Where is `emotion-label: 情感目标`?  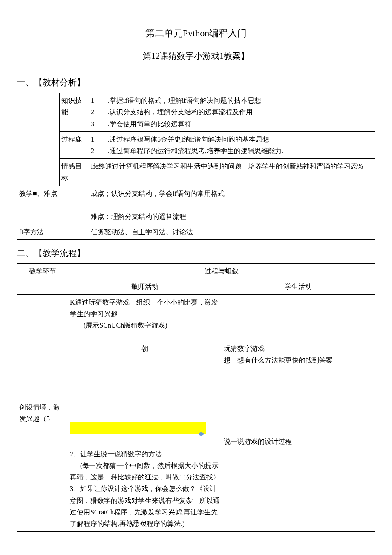
emotion-label: 情感目标 is located at coordinates (74, 172).